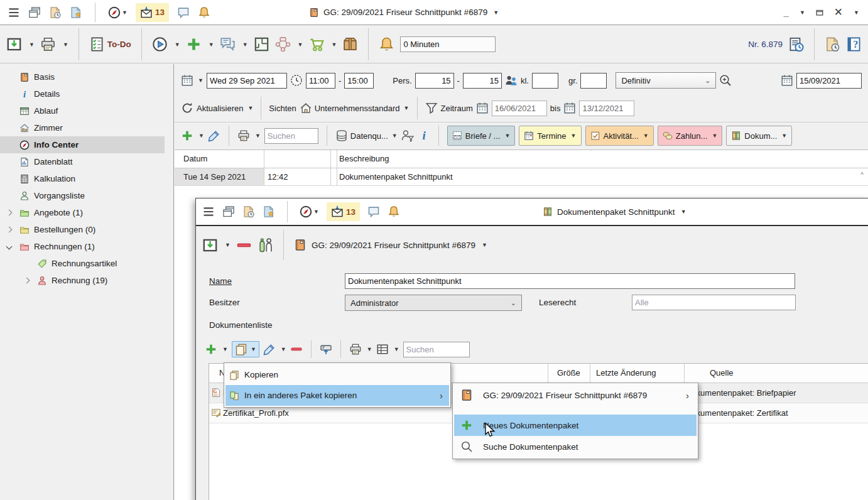  I want to click on zoom-plus-icon, so click(725, 80).